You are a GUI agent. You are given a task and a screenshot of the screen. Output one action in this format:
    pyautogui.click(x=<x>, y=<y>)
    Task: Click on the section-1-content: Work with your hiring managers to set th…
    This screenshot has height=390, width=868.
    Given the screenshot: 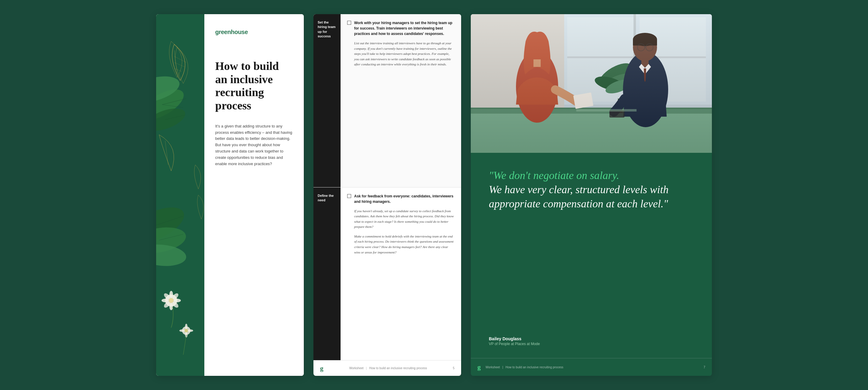 What is the action you would take?
    pyautogui.click(x=401, y=100)
    